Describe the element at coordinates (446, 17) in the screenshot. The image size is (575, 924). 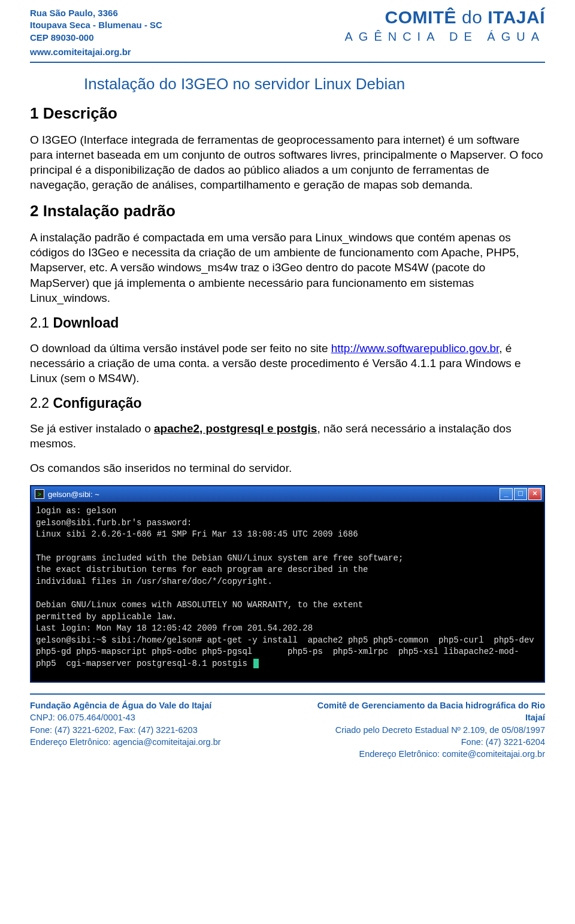
I see `logo-title: COMITÊ do ITAJAÍ` at that location.